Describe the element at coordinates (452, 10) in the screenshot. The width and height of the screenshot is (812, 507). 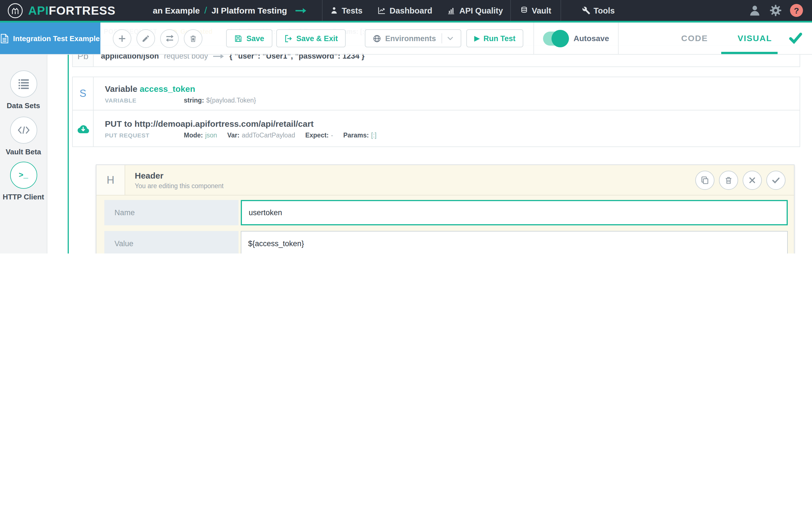
I see `api-quality-icon` at that location.